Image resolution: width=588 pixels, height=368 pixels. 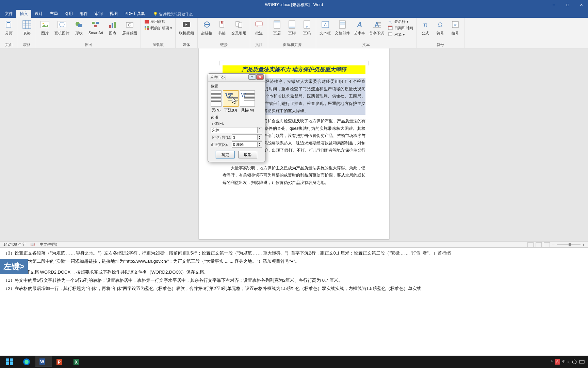 What do you see at coordinates (581, 5) in the screenshot?
I see `close-button: ✕` at bounding box center [581, 5].